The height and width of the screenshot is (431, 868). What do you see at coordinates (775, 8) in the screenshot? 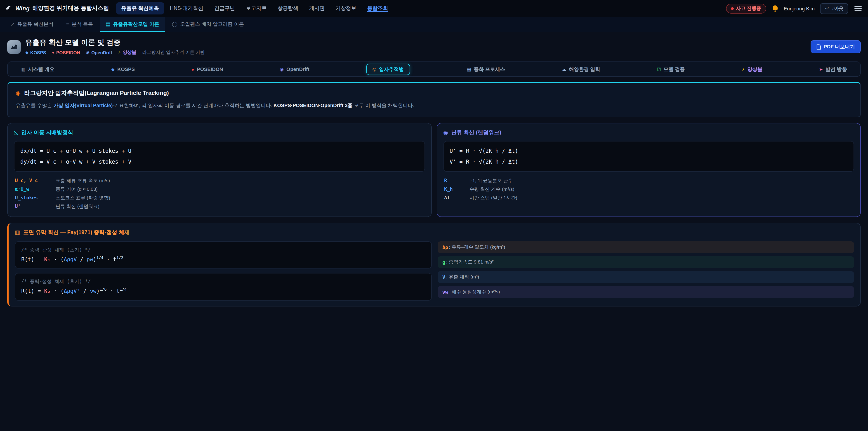
I see `notification-bell-icon` at bounding box center [775, 8].